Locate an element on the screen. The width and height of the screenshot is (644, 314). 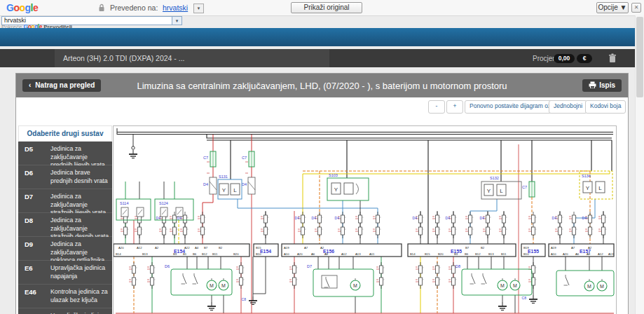
item-label: Kontrolna jedinica za ulazak bez ključa is located at coordinates (80, 296).